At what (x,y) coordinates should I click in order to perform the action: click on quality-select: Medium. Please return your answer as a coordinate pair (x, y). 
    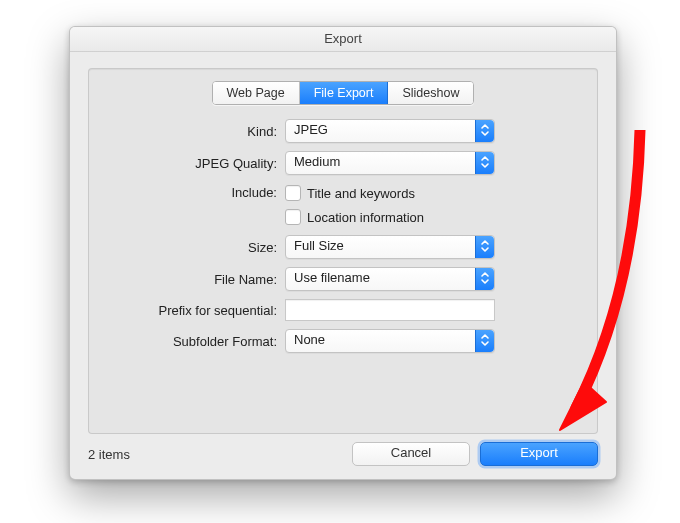
    Looking at the image, I should click on (390, 163).